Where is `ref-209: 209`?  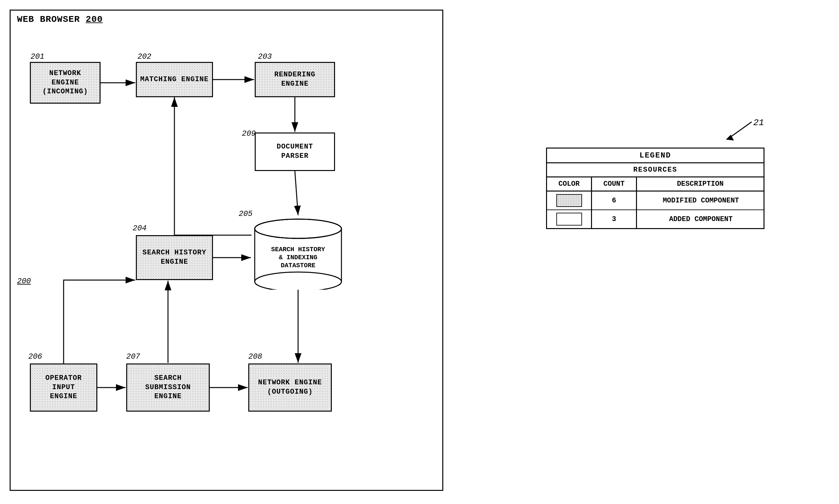
ref-209: 209 is located at coordinates (249, 134).